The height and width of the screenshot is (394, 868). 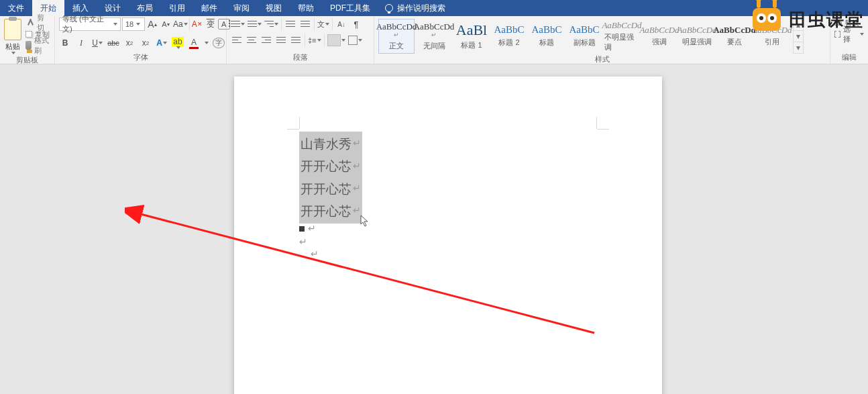 What do you see at coordinates (356, 24) in the screenshot?
I see `show-marks-button: ¶` at bounding box center [356, 24].